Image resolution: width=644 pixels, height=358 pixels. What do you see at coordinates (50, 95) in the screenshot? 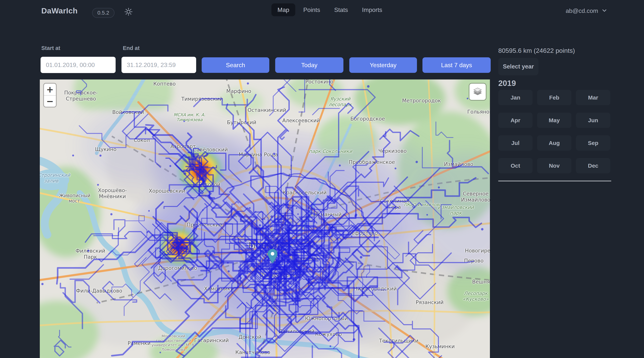
I see `map-zoom-control: + −` at bounding box center [50, 95].